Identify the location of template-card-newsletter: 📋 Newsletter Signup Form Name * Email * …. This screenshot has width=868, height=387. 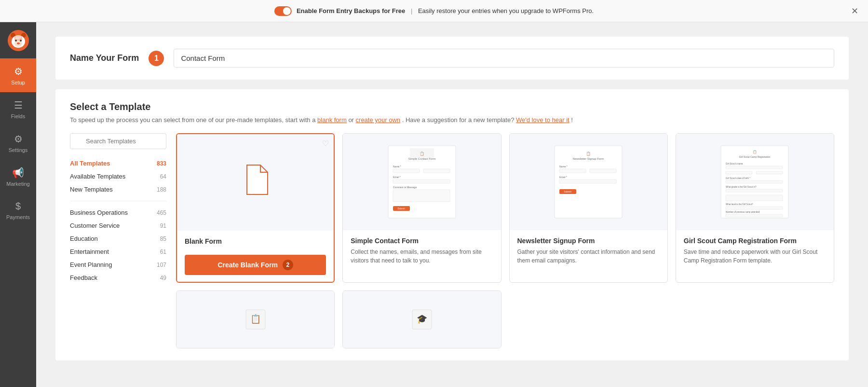
(588, 208).